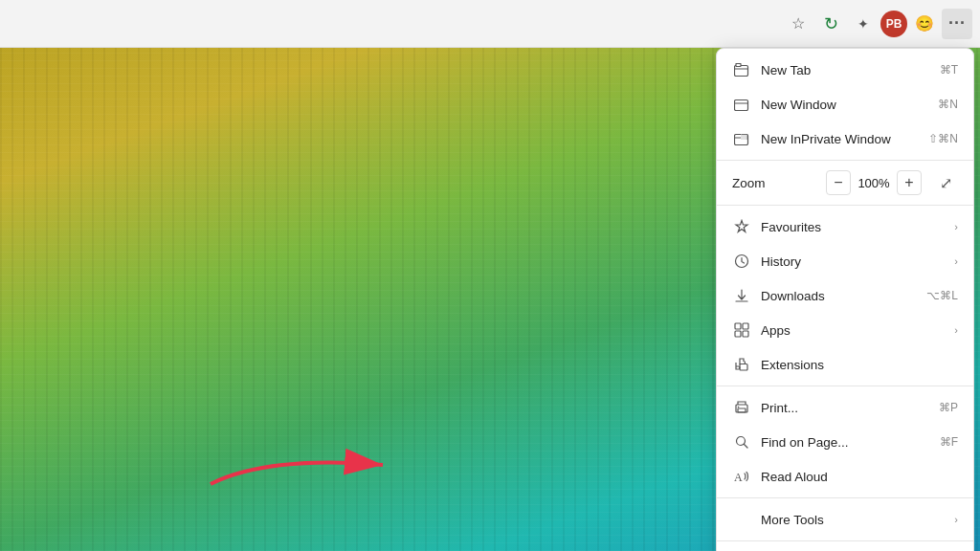 The height and width of the screenshot is (551, 980). What do you see at coordinates (845, 476) in the screenshot?
I see `menu-item-read-aloud: A Read Aloud` at bounding box center [845, 476].